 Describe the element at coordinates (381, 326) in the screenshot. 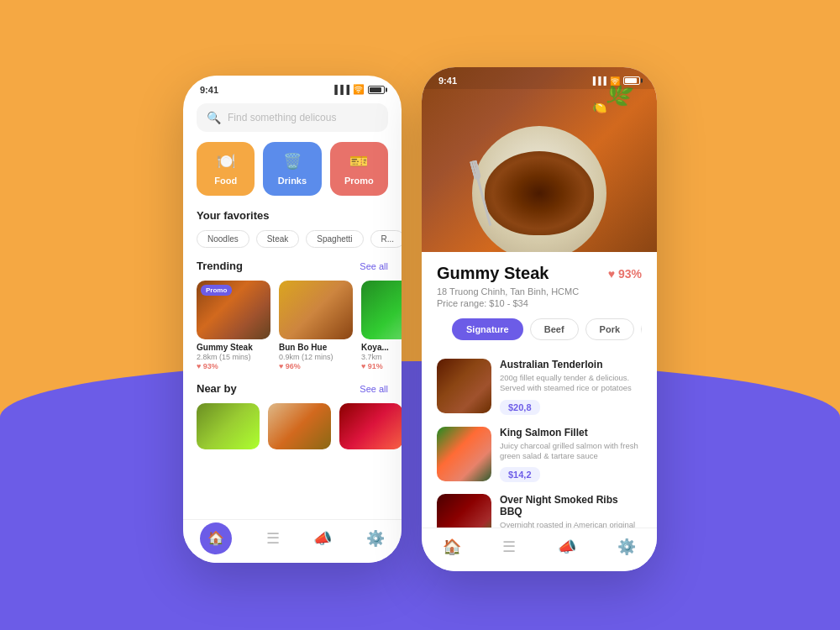

I see `trend-item-3: Koya... 3.7km ♥ 91%` at that location.